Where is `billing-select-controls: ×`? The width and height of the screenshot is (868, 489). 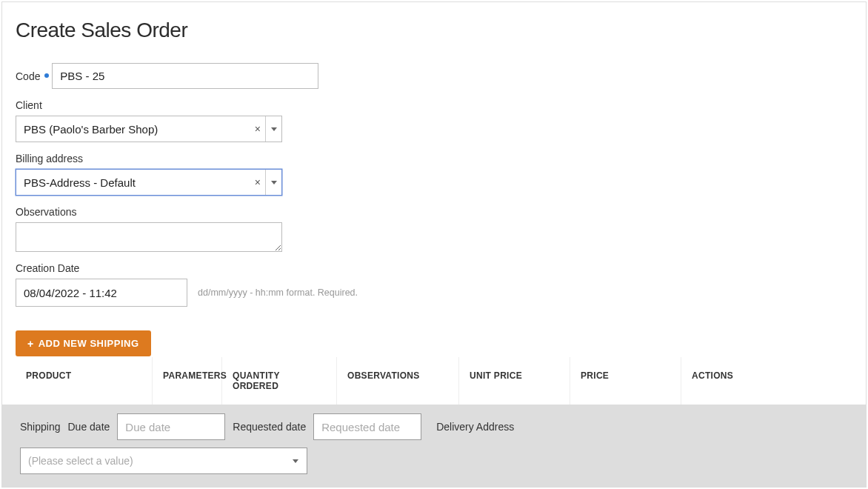
billing-select-controls: × is located at coordinates (266, 182).